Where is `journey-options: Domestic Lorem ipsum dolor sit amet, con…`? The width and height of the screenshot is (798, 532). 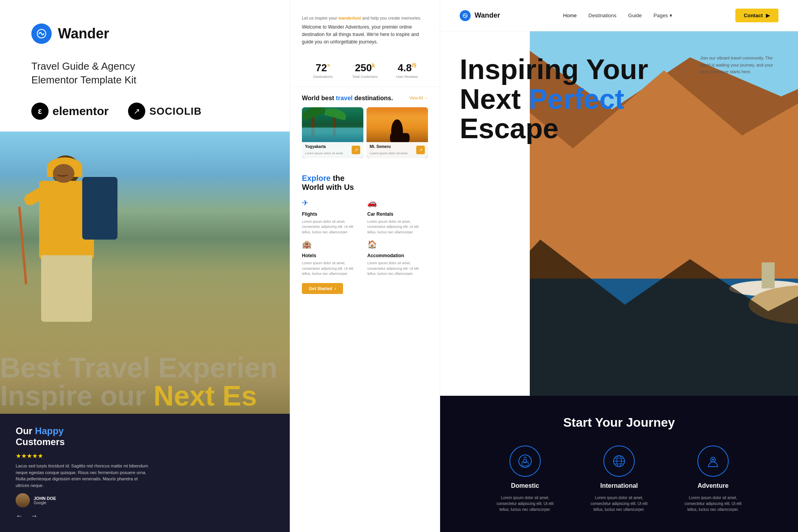
journey-options: Domestic Lorem ipsum dolor sit amet, con… is located at coordinates (619, 479).